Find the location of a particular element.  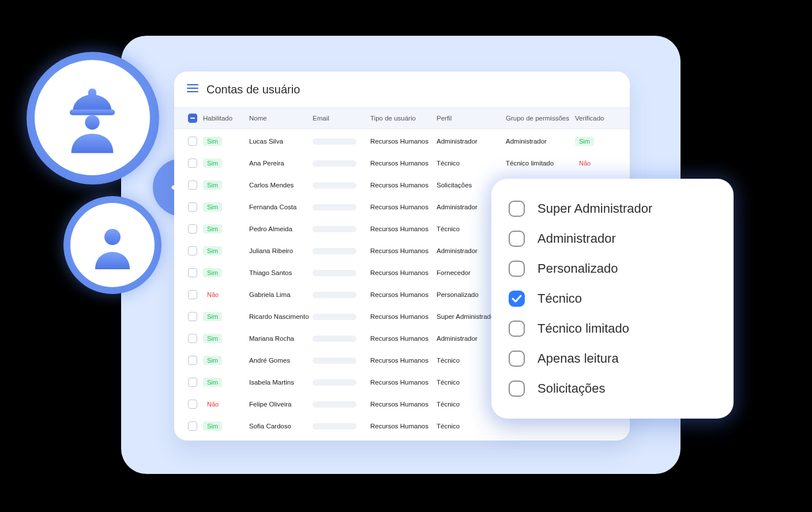

filter-option: Apenas leitura is located at coordinates (612, 359).